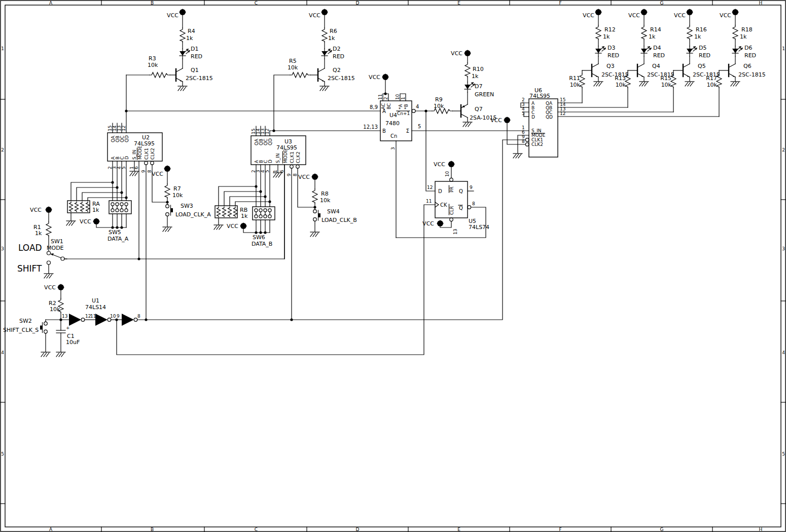 Image resolution: width=786 pixels, height=532 pixels. Describe the element at coordinates (242, 208) in the screenshot. I see `rnet-rb: RB 1k` at that location.